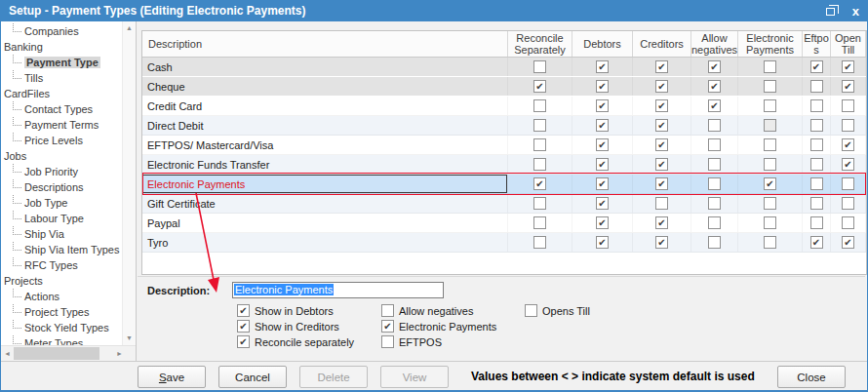 The width and height of the screenshot is (868, 392). Describe the element at coordinates (856, 12) in the screenshot. I see `close-window-icon: x` at that location.